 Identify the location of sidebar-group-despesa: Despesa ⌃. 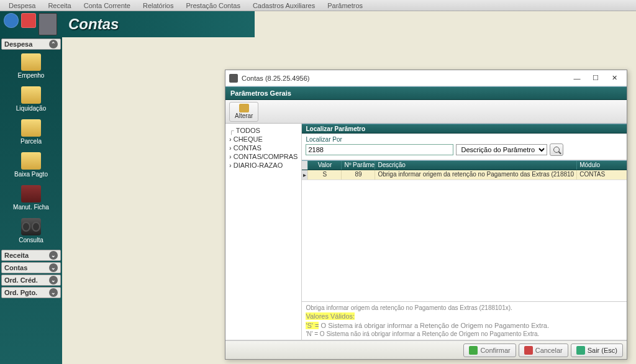
(31, 44).